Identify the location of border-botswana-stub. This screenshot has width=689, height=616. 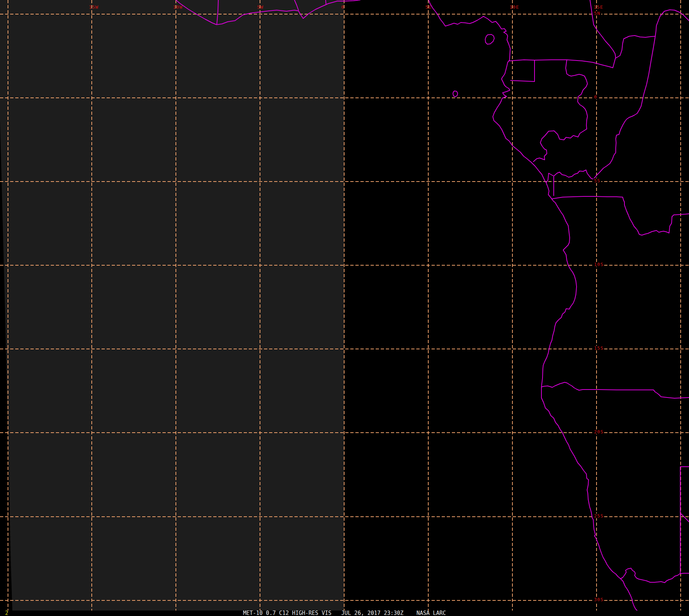
(685, 518).